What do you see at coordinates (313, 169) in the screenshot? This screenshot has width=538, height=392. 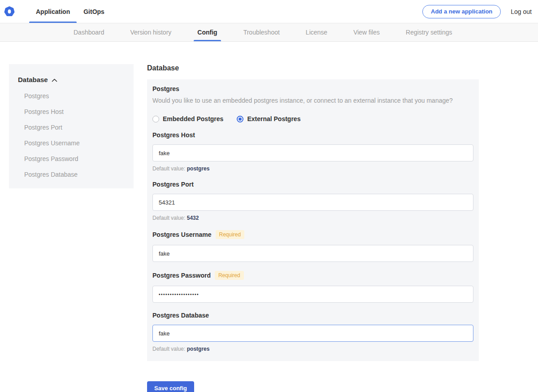 I see `postgres-host-default-hint: Default value: postgres` at bounding box center [313, 169].